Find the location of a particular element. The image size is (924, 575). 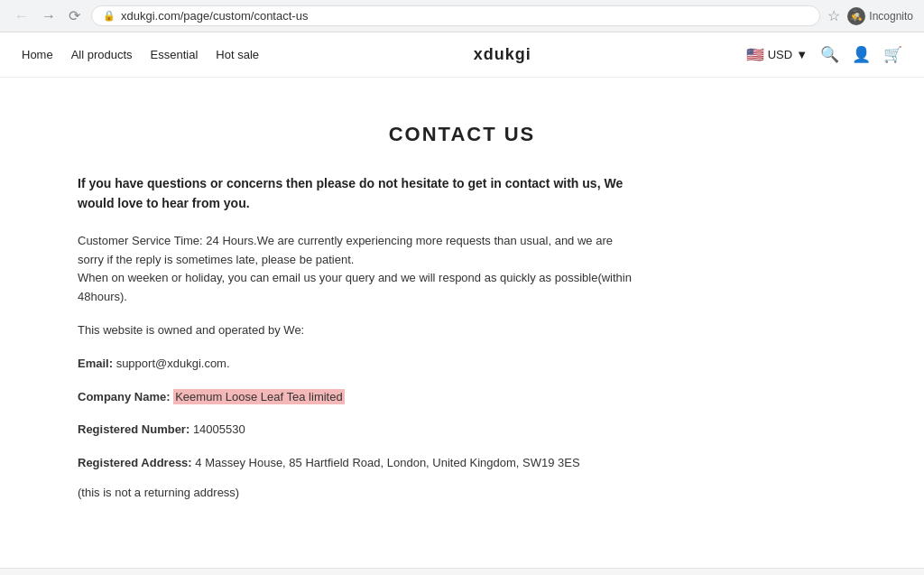

email-value: support@xdukgi.com. is located at coordinates (173, 363).